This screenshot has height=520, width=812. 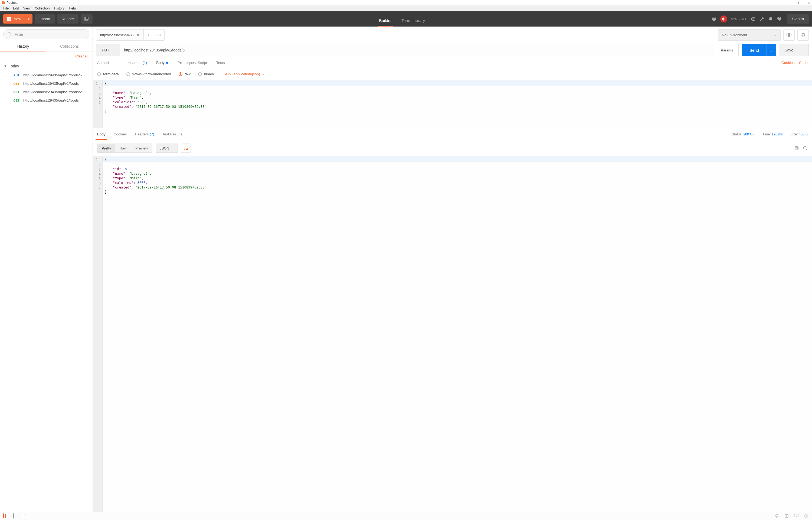 What do you see at coordinates (46, 92) in the screenshot?
I see `history-item: GEThttp://localhost:29435/api/v1/foods/2` at bounding box center [46, 92].